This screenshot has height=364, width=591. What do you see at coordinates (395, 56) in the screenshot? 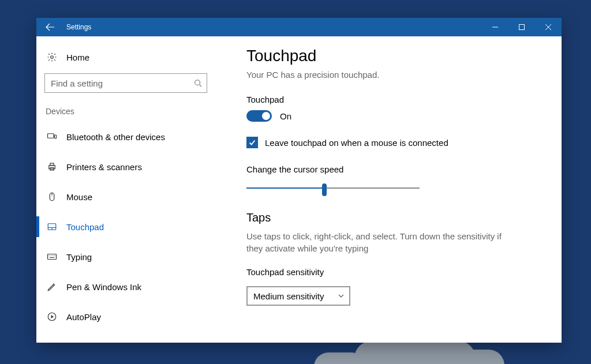
I see `page-title: Touchpad` at bounding box center [395, 56].